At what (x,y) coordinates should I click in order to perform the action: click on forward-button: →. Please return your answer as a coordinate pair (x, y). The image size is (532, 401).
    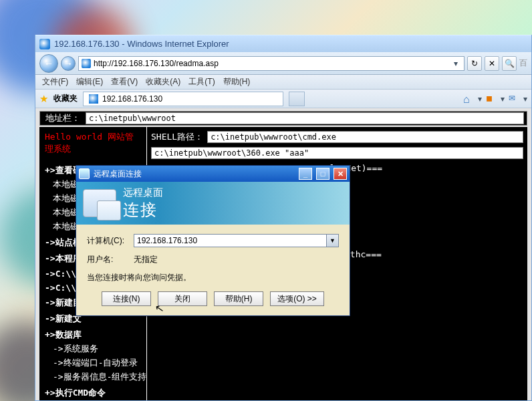
    Looking at the image, I should click on (68, 63).